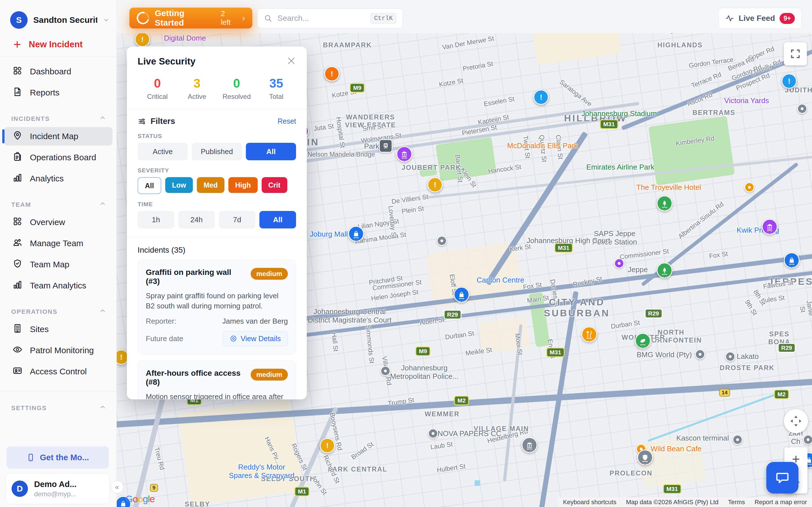 The image size is (812, 507). I want to click on google-logo-letter: g, so click(145, 499).